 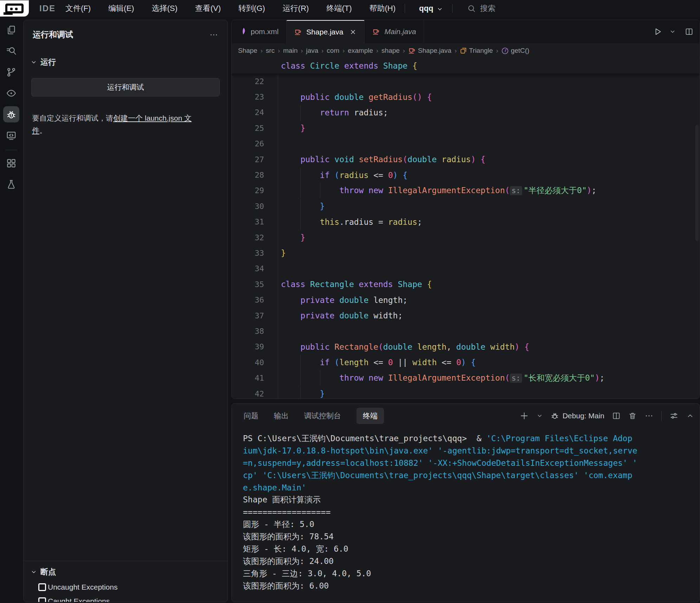 What do you see at coordinates (339, 8) in the screenshot?
I see `menu-item-6: 终端(T)` at bounding box center [339, 8].